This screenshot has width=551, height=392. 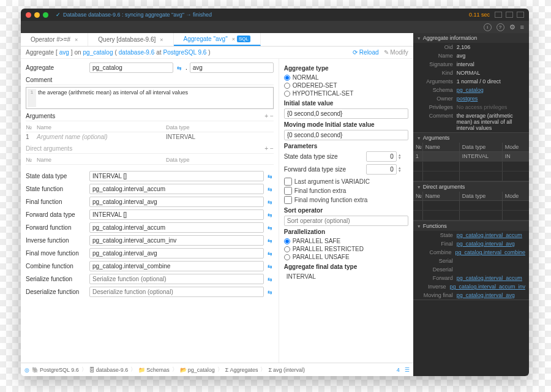 I want to click on titlebar: ✓Database database-9.6 : syncing aggrega…, so click(x=275, y=15).